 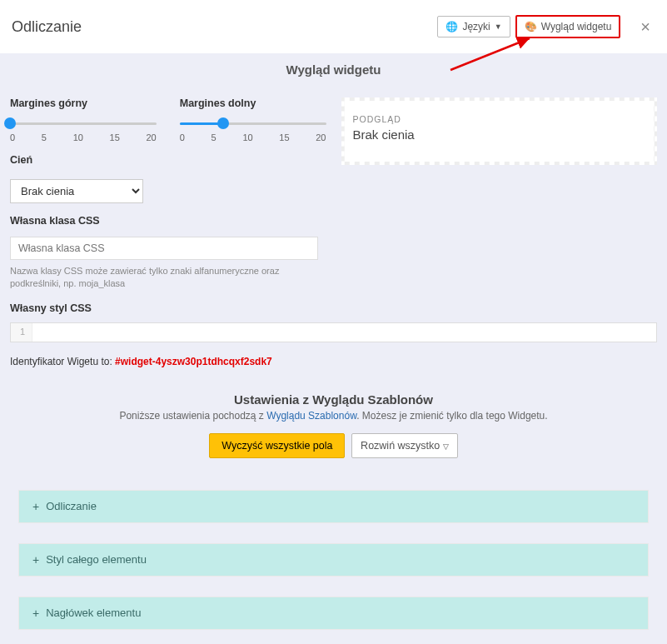 I want to click on css-class-hint: Nazwa klasy CSS może zawierać tylko znak…, so click(x=168, y=278).